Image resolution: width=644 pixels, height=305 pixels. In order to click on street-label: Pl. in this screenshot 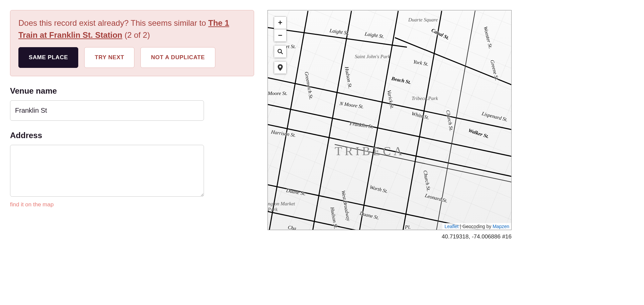, I will do `click(408, 227)`.